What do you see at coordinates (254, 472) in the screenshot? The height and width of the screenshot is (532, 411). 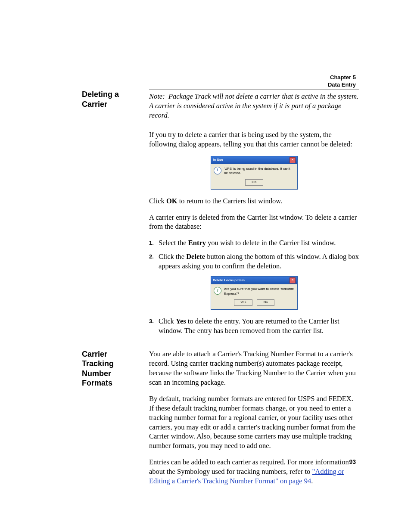 I see `paragraph: Entries can be added to each carrier as …` at bounding box center [254, 472].